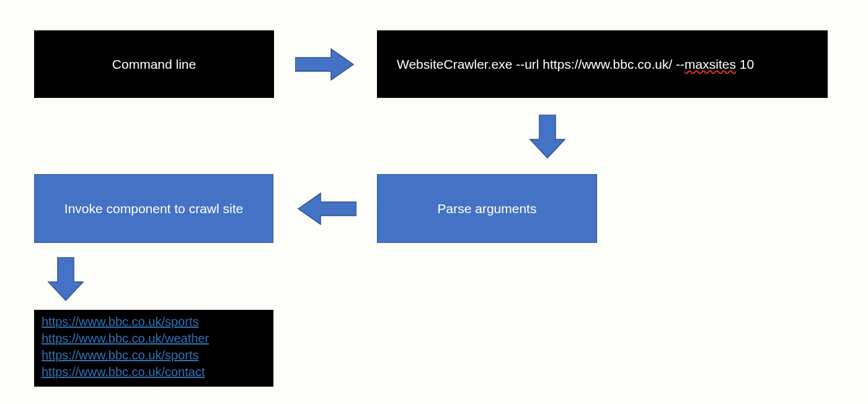 The image size is (868, 404). What do you see at coordinates (154, 208) in the screenshot?
I see `node-invoke-component: Invoke component to crawl site` at bounding box center [154, 208].